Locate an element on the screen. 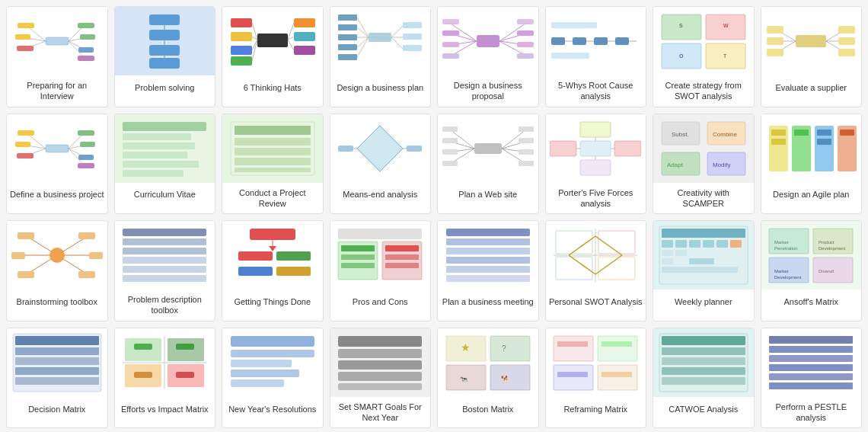  template-card-32: Perform a PESTLE analysis is located at coordinates (812, 378).